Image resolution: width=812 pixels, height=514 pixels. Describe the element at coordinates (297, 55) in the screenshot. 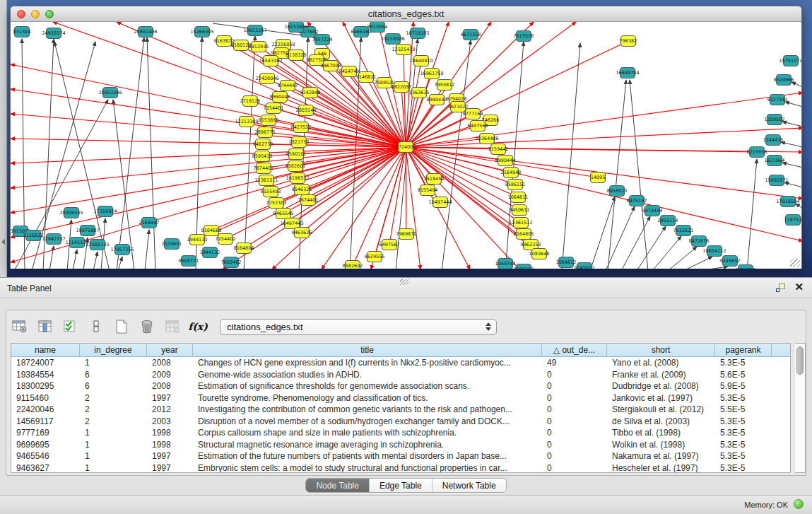

I see `network-node: 8138328` at that location.